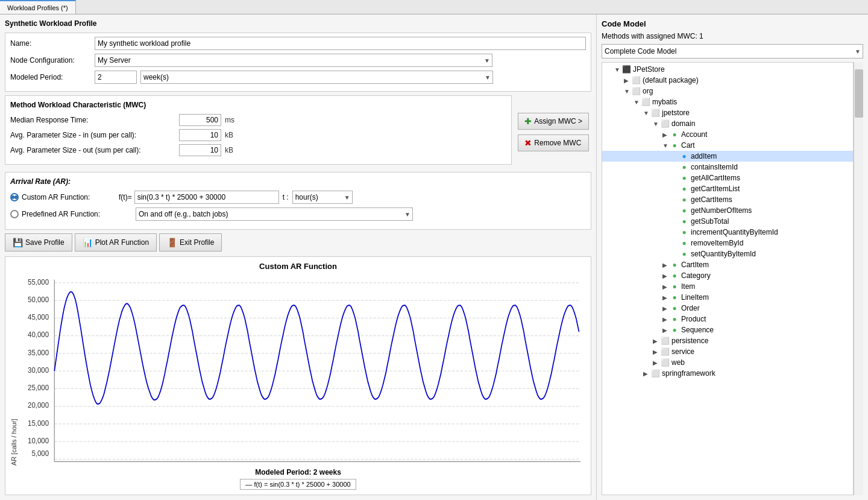  Describe the element at coordinates (728, 134) in the screenshot. I see `tree-item-account: ▶ ● Account` at that location.